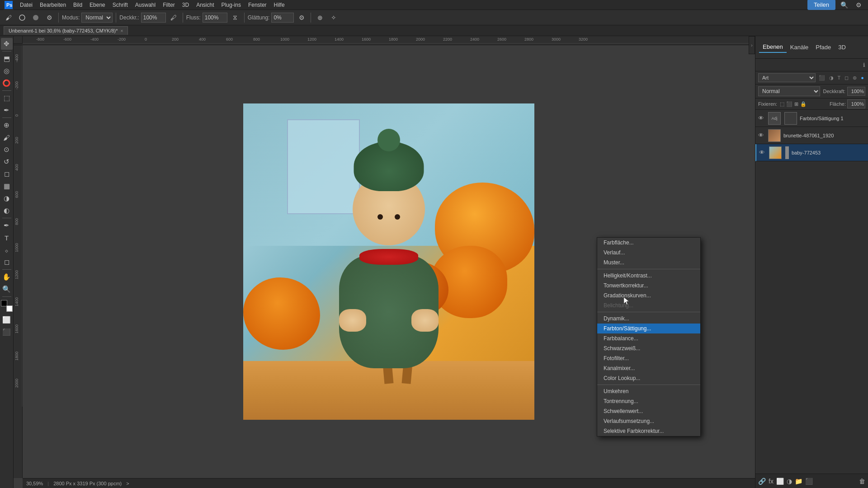  What do you see at coordinates (7, 137) in the screenshot?
I see `brush-tool: 🖌` at bounding box center [7, 137].